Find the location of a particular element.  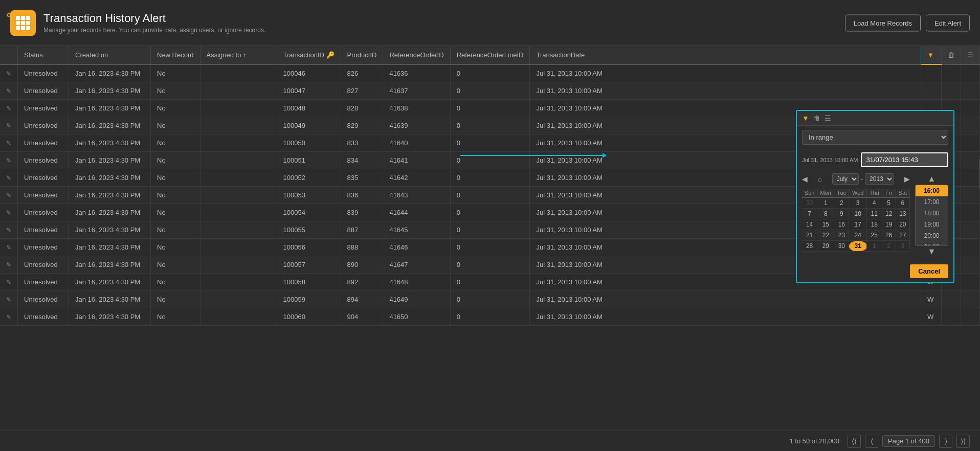

cal-day: 24 is located at coordinates (858, 235).